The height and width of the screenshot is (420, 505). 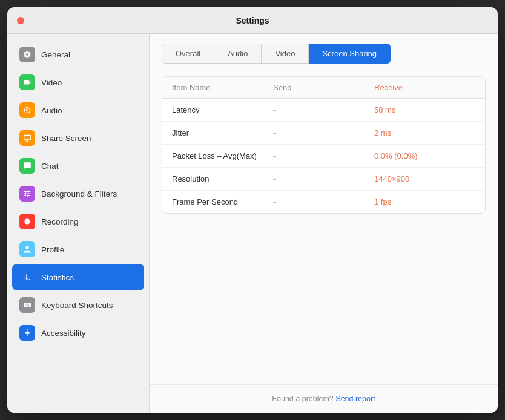 I want to click on tab-bar: OverallAudioVideoScreen Sharing, so click(x=323, y=49).